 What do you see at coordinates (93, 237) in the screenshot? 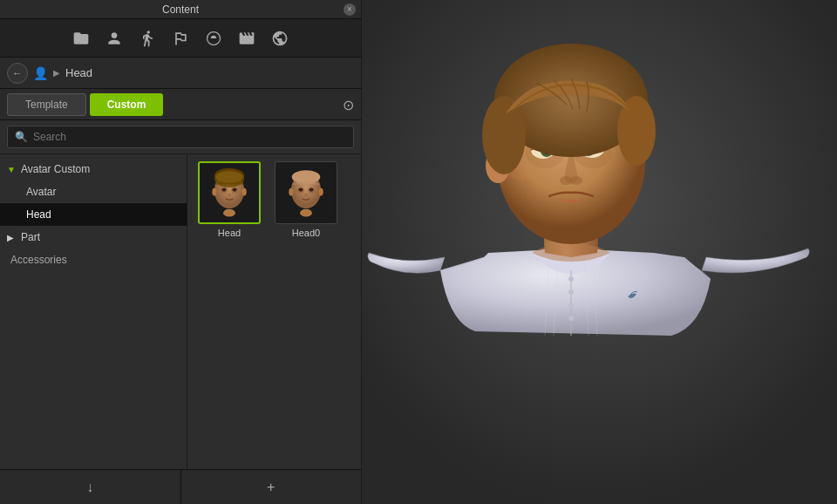
I see `tree-group-part: ▶ Part` at bounding box center [93, 237].